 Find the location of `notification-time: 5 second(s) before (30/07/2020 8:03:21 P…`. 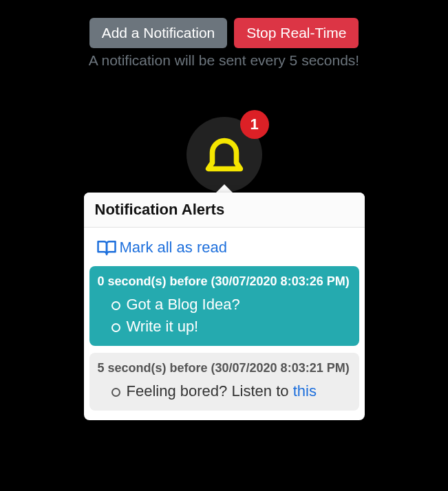

notification-time: 5 second(s) before (30/07/2020 8:03:21 P… is located at coordinates (224, 368).